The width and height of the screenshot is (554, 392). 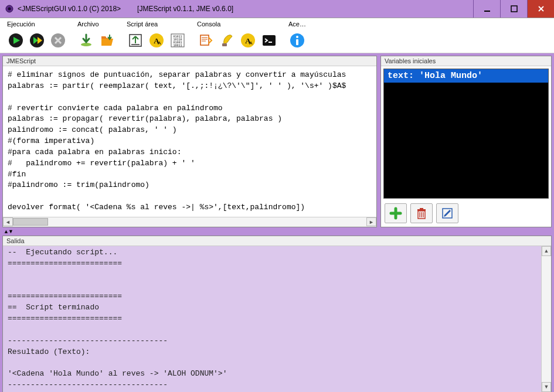 What do you see at coordinates (277, 241) in the screenshot?
I see `output-panel-title: Salida` at bounding box center [277, 241].